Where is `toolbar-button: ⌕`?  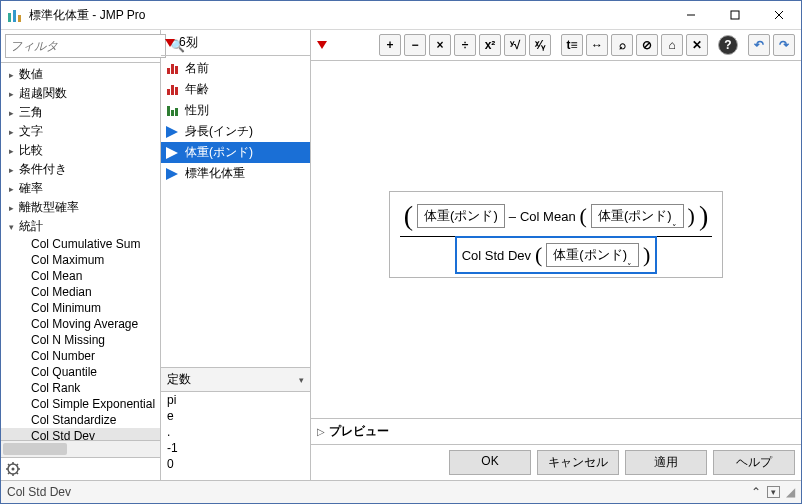
toolbar-button: ⌕ is located at coordinates (622, 45).